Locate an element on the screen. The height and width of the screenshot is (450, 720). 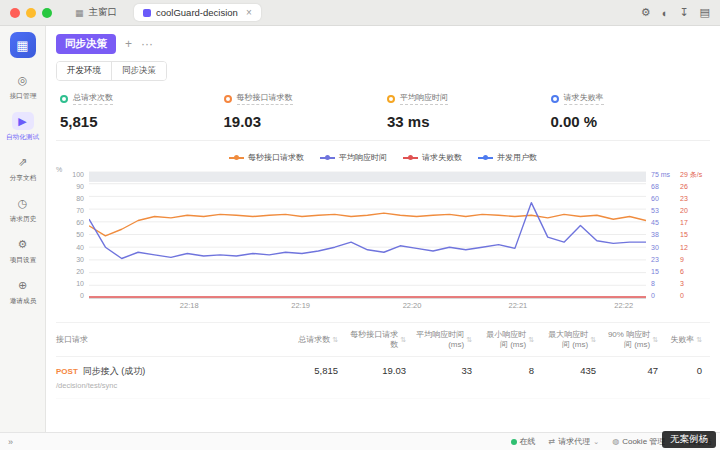
more-menu-button: ··· is located at coordinates (147, 44).